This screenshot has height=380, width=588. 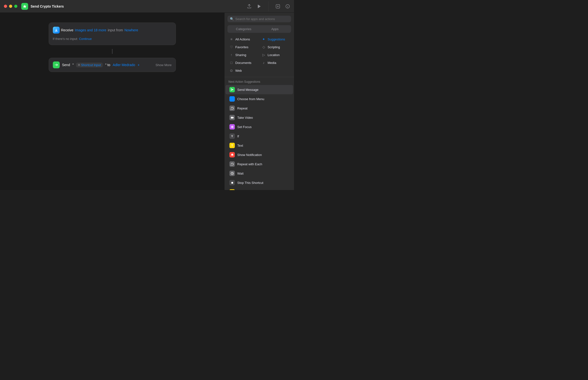 I want to click on send-quote-open: ", so click(x=73, y=65).